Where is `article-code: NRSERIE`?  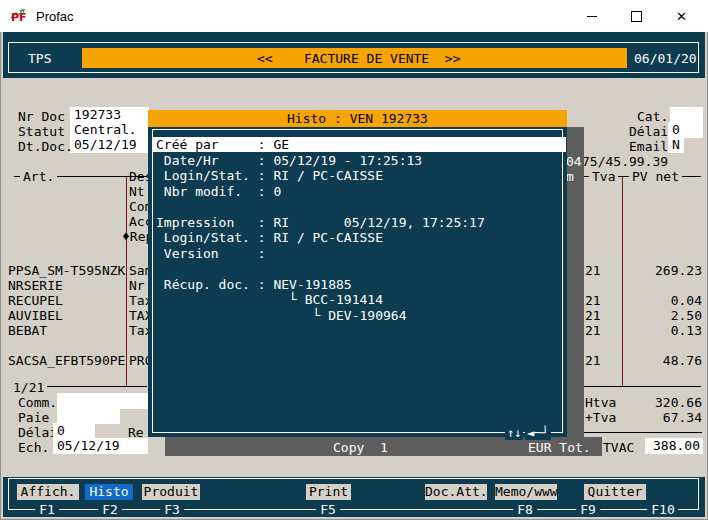 article-code: NRSERIE is located at coordinates (36, 286).